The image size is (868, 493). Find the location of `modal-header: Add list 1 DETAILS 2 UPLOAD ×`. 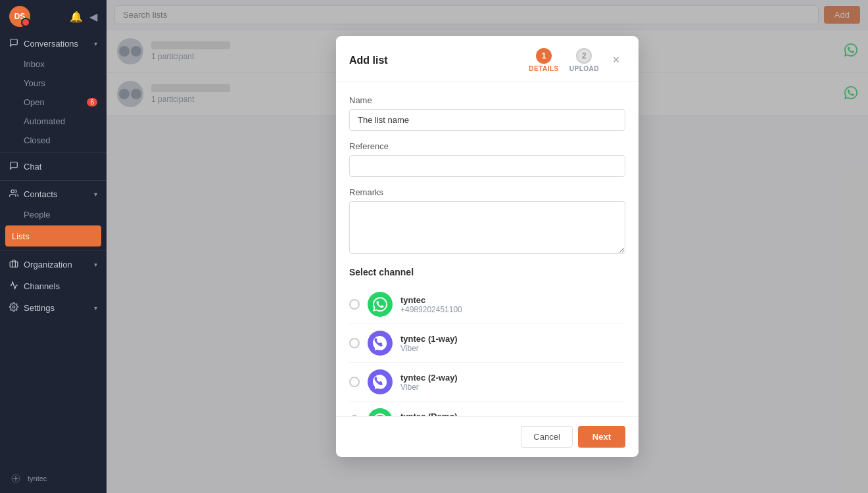

modal-header: Add list 1 DETAILS 2 UPLOAD × is located at coordinates (487, 59).